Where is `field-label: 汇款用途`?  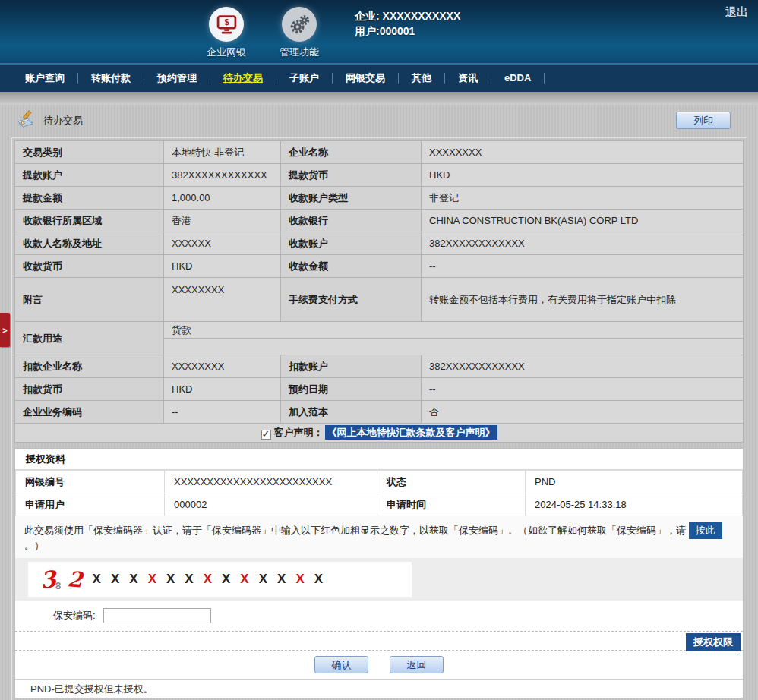 field-label: 汇款用途 is located at coordinates (90, 339).